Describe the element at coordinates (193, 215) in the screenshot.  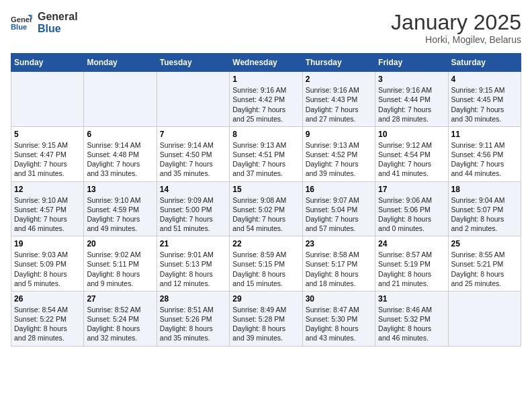
I see `day-info: Sunrise: 9:09 AM Sunset: 5:00 PM Dayligh…` at that location.